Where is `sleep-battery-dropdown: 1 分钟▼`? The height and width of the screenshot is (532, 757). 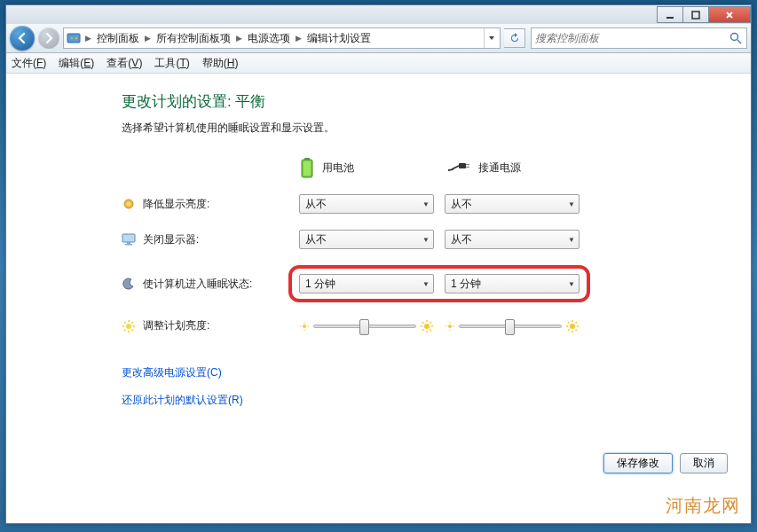
sleep-battery-dropdown: 1 分钟▼ is located at coordinates (367, 284).